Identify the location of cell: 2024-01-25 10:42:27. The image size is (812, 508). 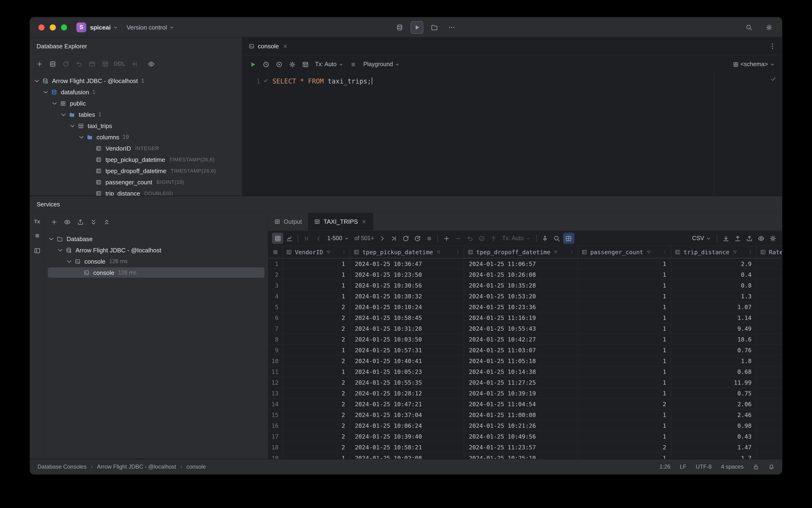
(521, 339).